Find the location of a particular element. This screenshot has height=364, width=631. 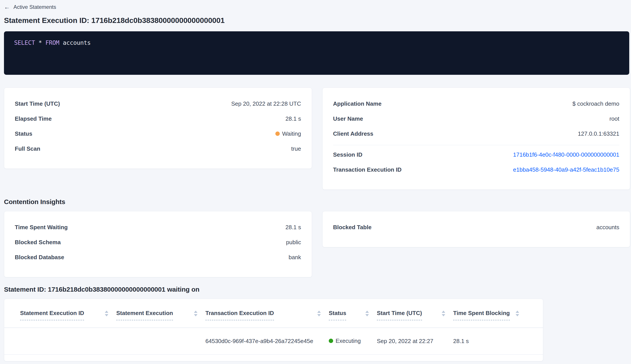

column-header-start-time: Start Time (UTC) is located at coordinates (415, 318).